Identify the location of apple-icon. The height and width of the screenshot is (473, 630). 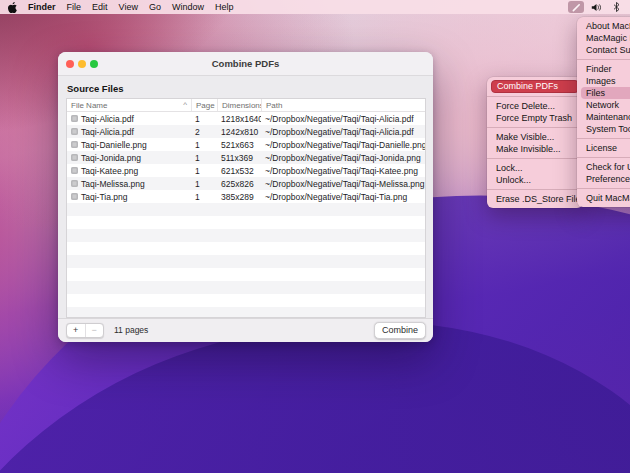
(12, 8).